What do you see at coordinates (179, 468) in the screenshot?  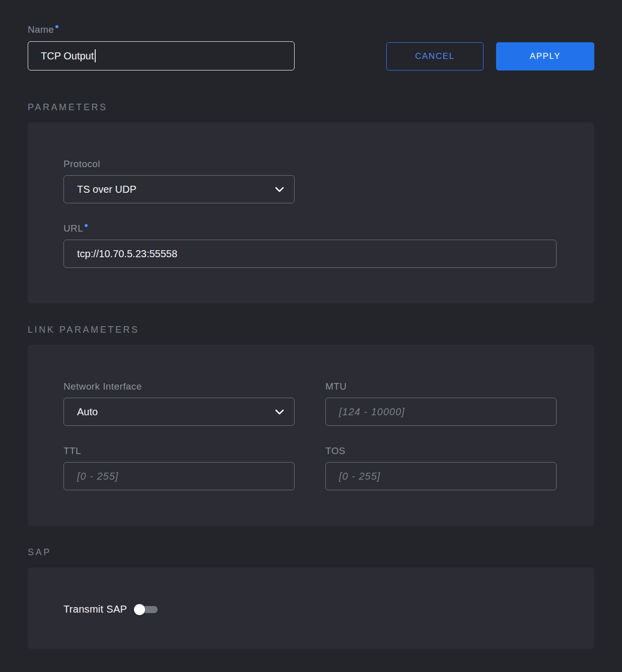 I see `ttl-field-group: TTL` at bounding box center [179, 468].